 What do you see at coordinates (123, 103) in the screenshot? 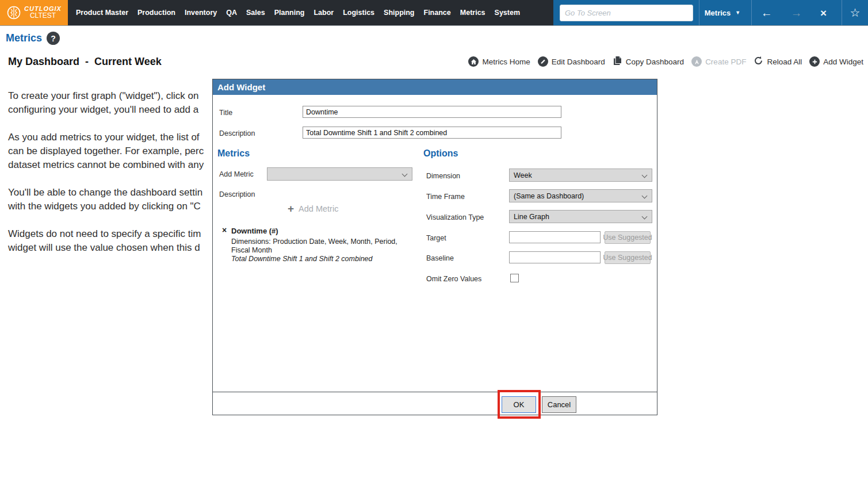
I see `intro-paragraph: To create your first graph ("widget"), c…` at bounding box center [123, 103].